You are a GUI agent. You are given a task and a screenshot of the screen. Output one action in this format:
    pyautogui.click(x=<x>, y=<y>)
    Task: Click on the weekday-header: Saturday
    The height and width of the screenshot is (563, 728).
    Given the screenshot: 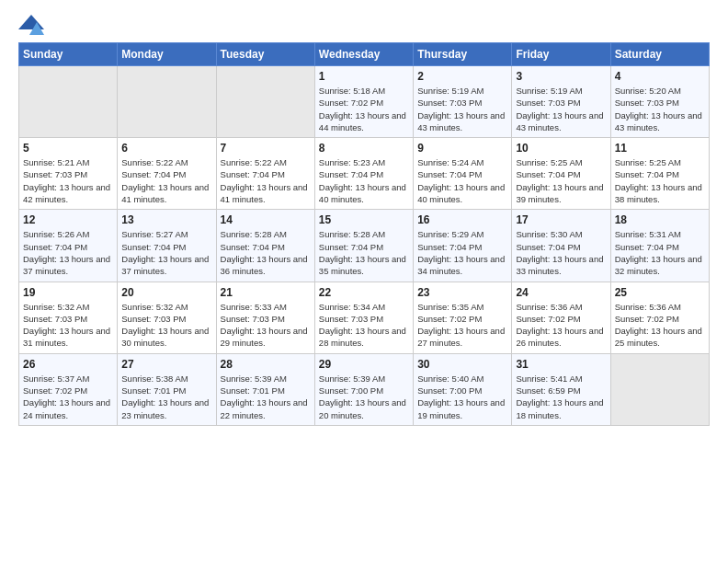 What is the action you would take?
    pyautogui.click(x=660, y=55)
    